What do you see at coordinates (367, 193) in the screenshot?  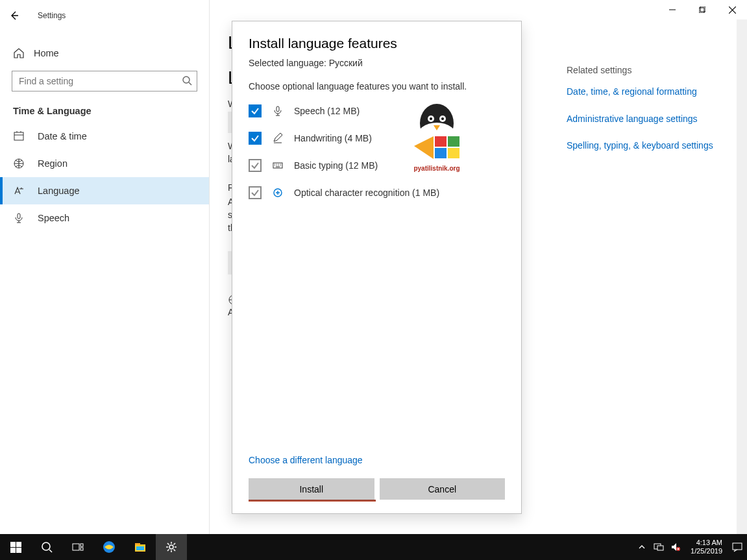 I see `option-label: Optical character recognition (1 MB)` at bounding box center [367, 193].